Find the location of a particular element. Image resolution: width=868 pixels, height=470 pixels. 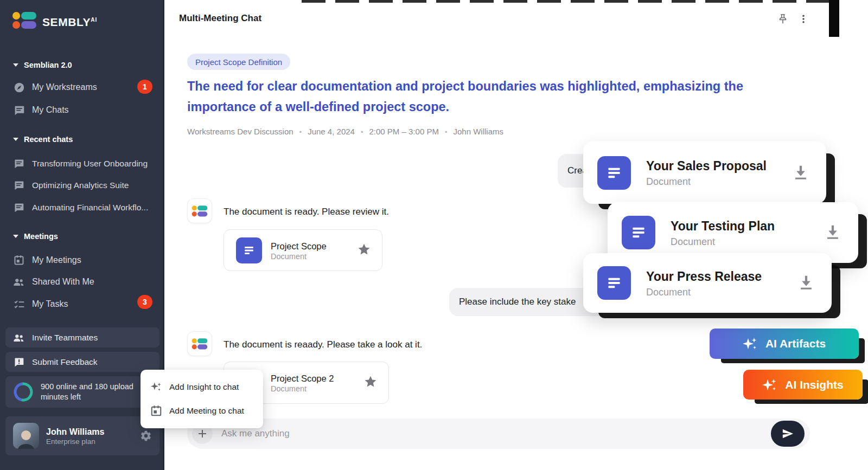

meta-meeting-name: Workstreams Dev Discussion is located at coordinates (240, 131).